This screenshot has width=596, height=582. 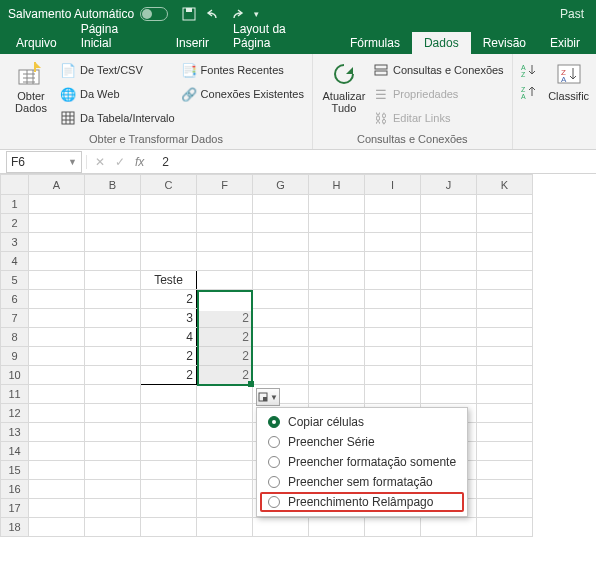 What do you see at coordinates (505, 204) in the screenshot?
I see `cell-K1` at bounding box center [505, 204].